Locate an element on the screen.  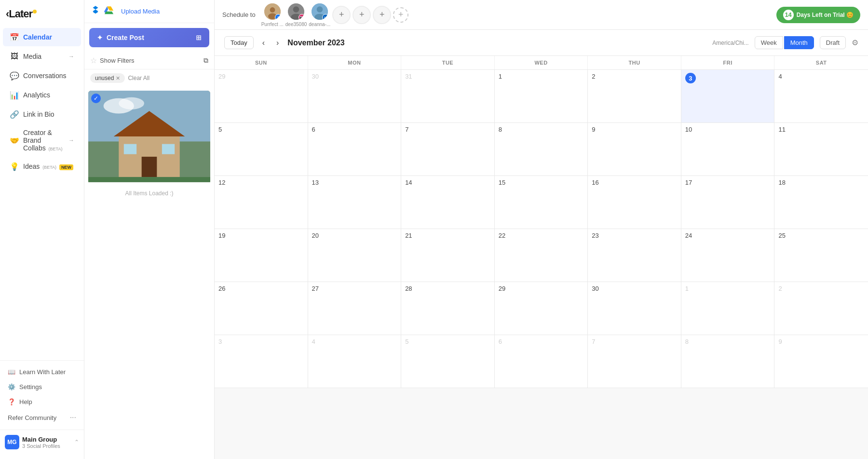
clear-all-button: Clear All is located at coordinates (139, 78).